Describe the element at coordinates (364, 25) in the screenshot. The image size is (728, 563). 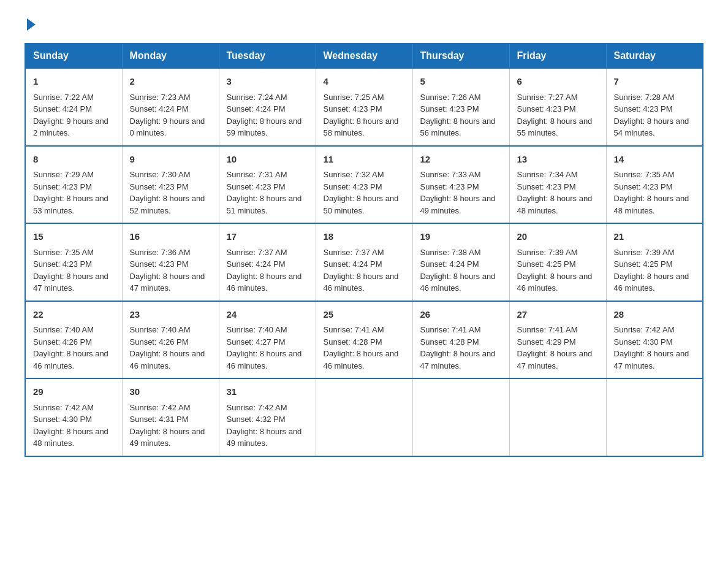
I see `page-header` at that location.